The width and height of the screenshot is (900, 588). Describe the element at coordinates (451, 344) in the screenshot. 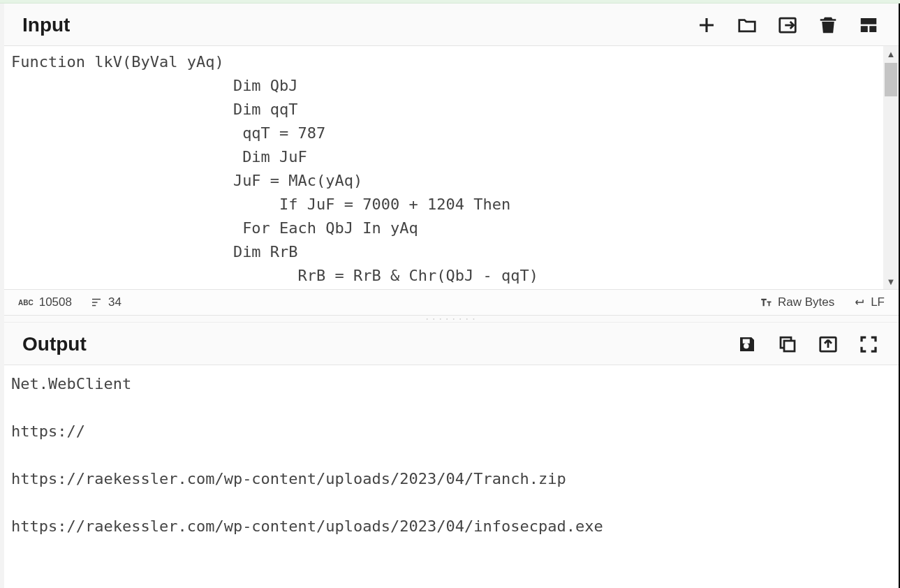

I see `output-header: Output` at that location.